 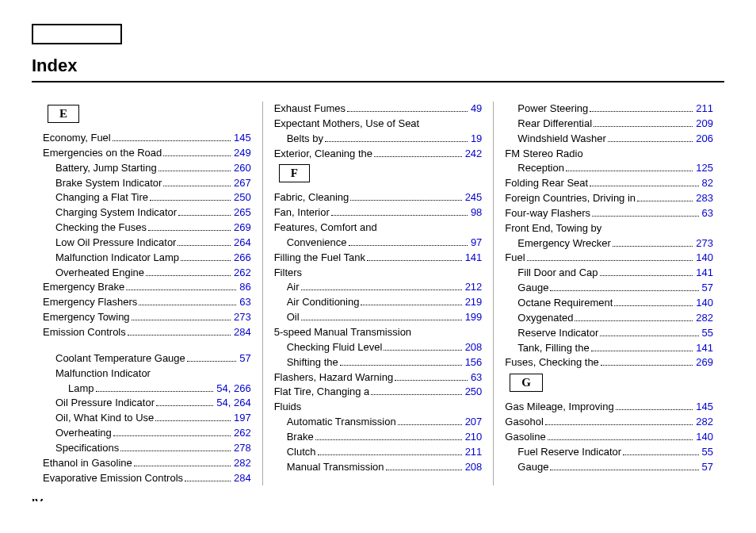 I want to click on index-entry-label: Emission Controls, so click(x=84, y=333).